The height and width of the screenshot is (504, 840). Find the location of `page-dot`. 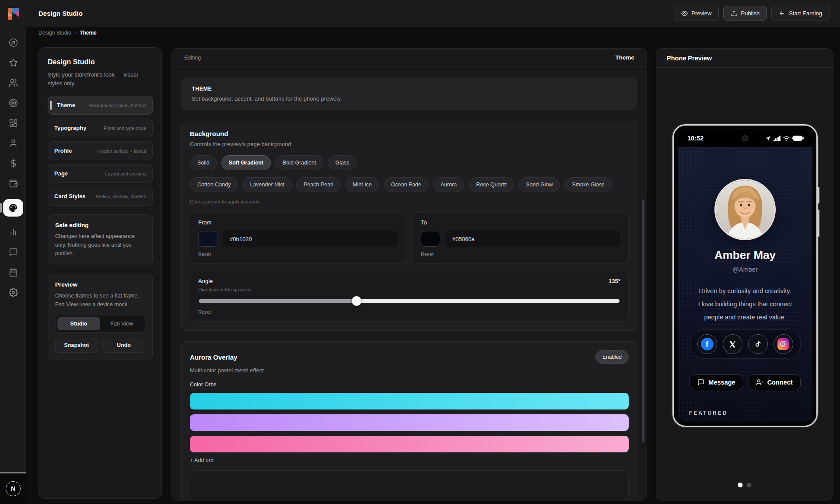

page-dot is located at coordinates (749, 485).